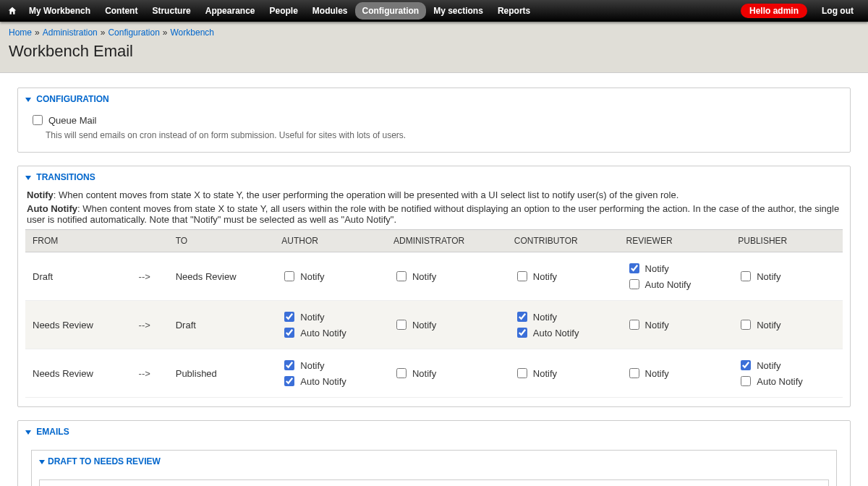 This screenshot has width=868, height=486. What do you see at coordinates (78, 276) in the screenshot?
I see `from-cell: Draft` at bounding box center [78, 276].